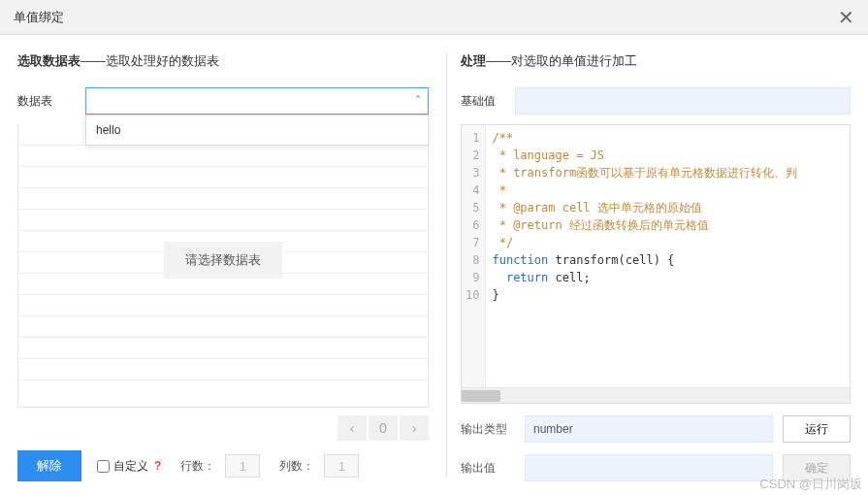  I want to click on left-title-desc: ——选取处理好的数据表, so click(149, 60).